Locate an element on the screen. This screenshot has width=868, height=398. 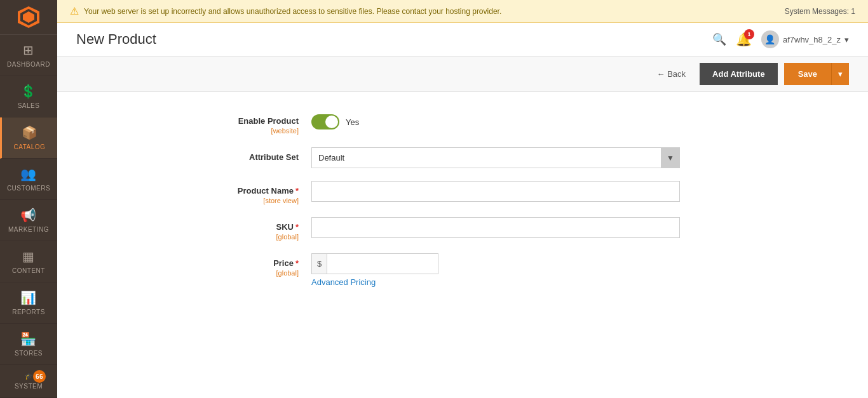
attribute-set-label: Attribute Set is located at coordinates (274, 157).